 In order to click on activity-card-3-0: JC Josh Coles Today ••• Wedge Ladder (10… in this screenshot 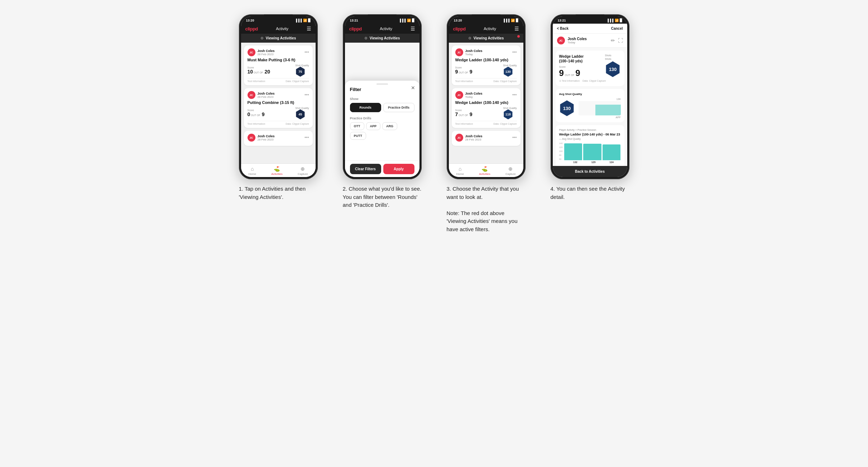, I will do `click(486, 65)`.